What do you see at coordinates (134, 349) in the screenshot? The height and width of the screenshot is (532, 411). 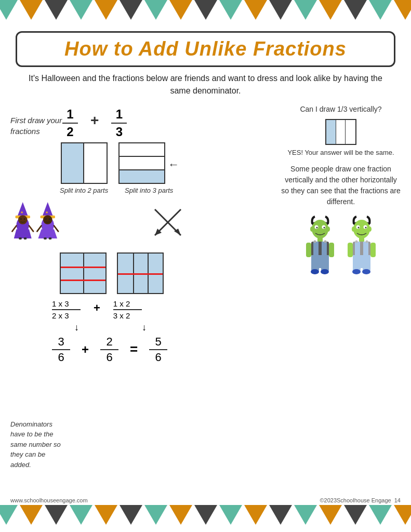 I see `equals-sign: =` at bounding box center [134, 349].